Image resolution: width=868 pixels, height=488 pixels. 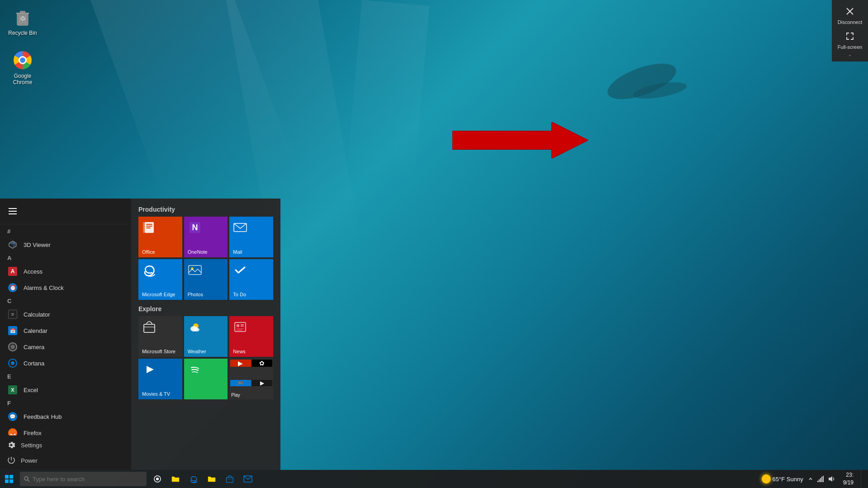 What do you see at coordinates (35, 331) in the screenshot?
I see `app-name-calendar: Calendar` at bounding box center [35, 331].